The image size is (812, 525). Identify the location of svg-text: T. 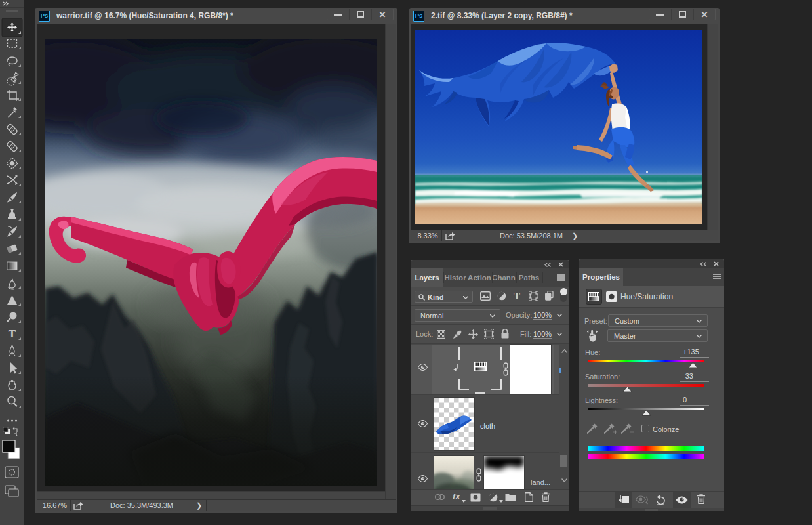
(12, 333).